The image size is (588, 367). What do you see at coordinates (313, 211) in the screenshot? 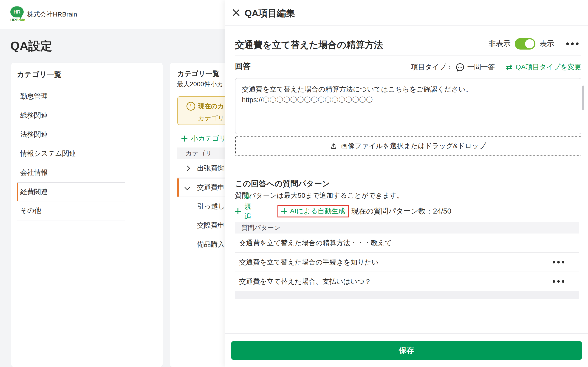
I see `ai-generate-highlight-box: AIによる自動生成` at bounding box center [313, 211].